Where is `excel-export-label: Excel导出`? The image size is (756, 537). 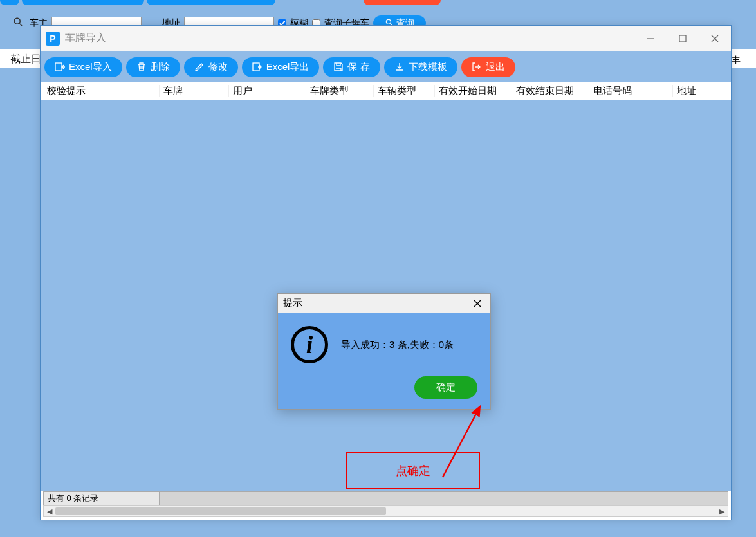 excel-export-label: Excel导出 is located at coordinates (288, 67).